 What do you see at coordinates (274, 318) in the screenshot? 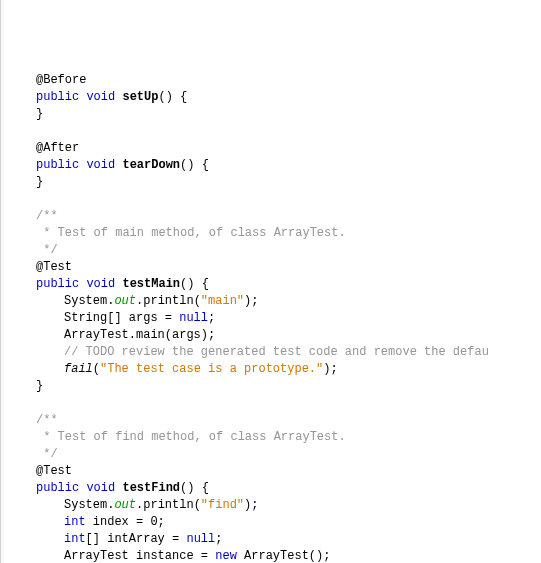
I see `code-line: String[] args = null;` at bounding box center [274, 318].